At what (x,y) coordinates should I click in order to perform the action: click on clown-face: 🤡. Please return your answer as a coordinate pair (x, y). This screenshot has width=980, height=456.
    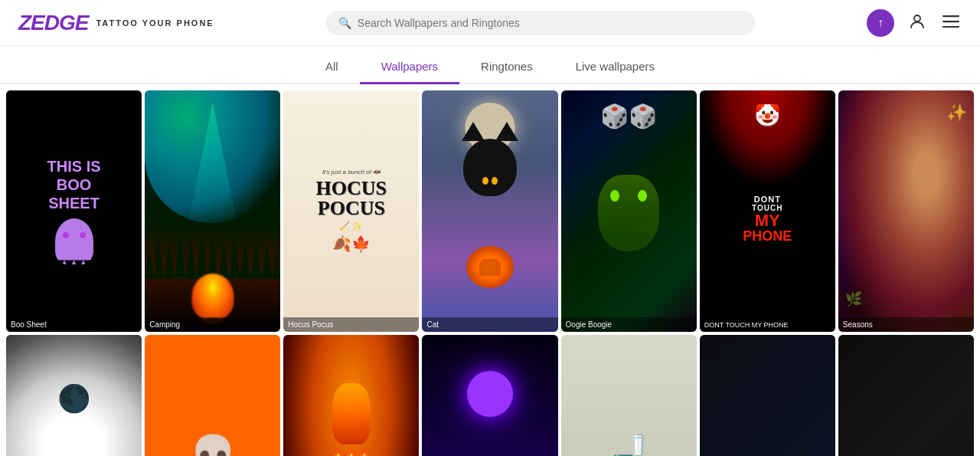
    Looking at the image, I should click on (767, 115).